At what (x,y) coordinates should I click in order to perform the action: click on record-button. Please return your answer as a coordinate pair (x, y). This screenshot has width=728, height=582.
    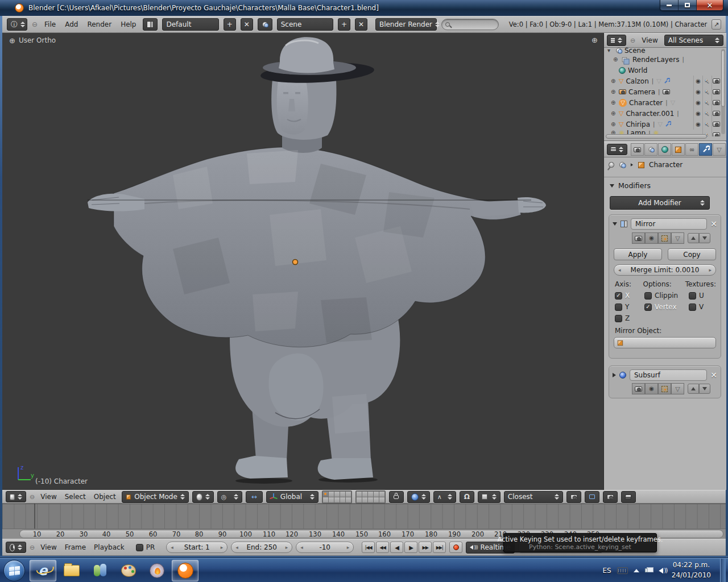
    Looking at the image, I should click on (456, 547).